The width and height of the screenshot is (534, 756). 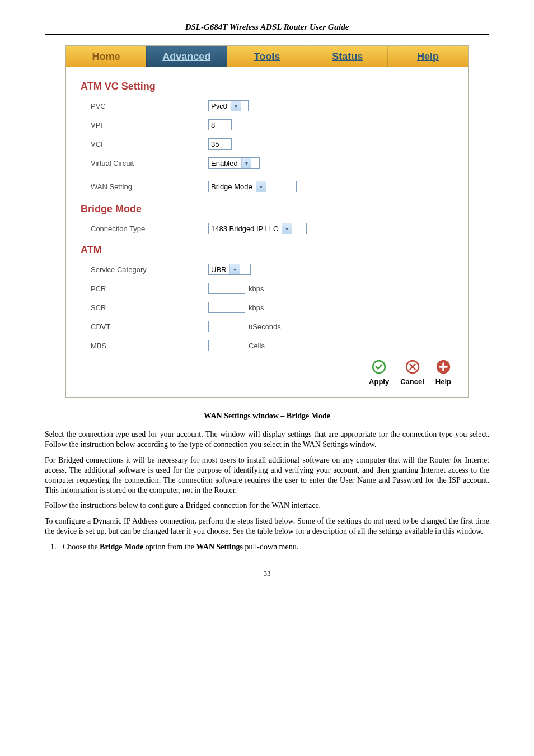 I want to click on section-title-bridge-mode: Bridge Mode, so click(x=267, y=209).